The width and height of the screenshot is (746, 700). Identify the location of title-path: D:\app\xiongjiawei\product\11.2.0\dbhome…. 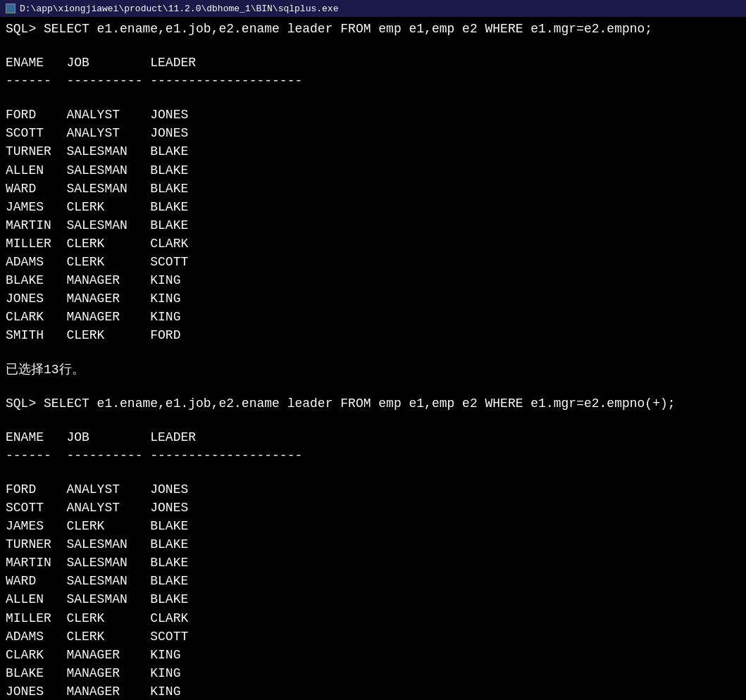
(179, 8).